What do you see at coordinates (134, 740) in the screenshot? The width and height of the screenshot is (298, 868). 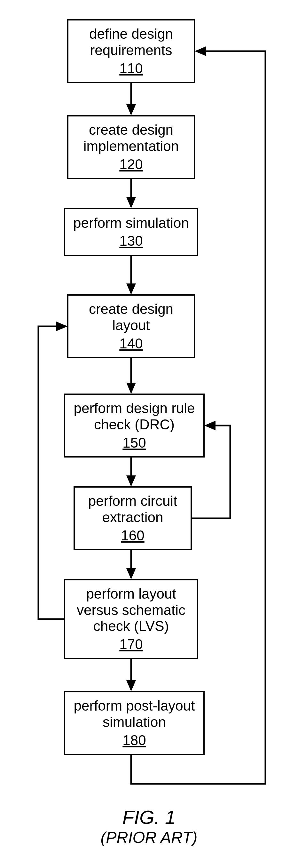 I see `box-180-num: 180` at bounding box center [134, 740].